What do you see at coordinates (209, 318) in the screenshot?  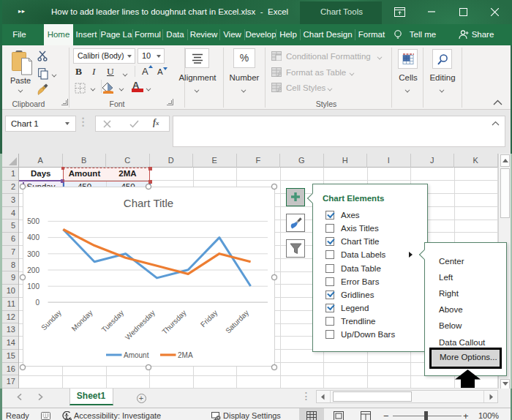 I see `svg-text: Friday` at bounding box center [209, 318].